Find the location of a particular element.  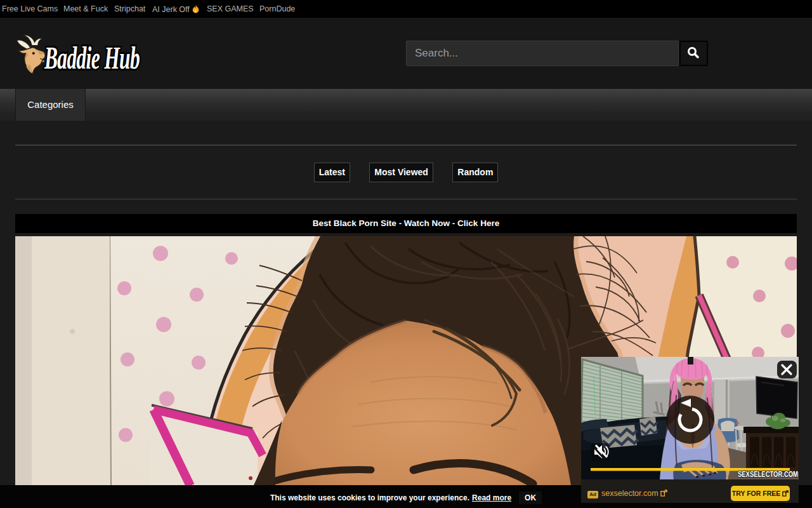

svg-text: SEXSELECTOR.COM is located at coordinates (768, 474).